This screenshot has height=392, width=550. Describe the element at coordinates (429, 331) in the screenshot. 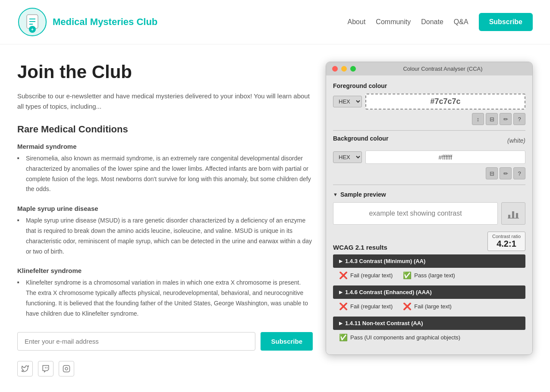

I see `wcag-item: ▶ 1.4.11 Non-text Contrast (AA) ✅ Pass (…` at that location.